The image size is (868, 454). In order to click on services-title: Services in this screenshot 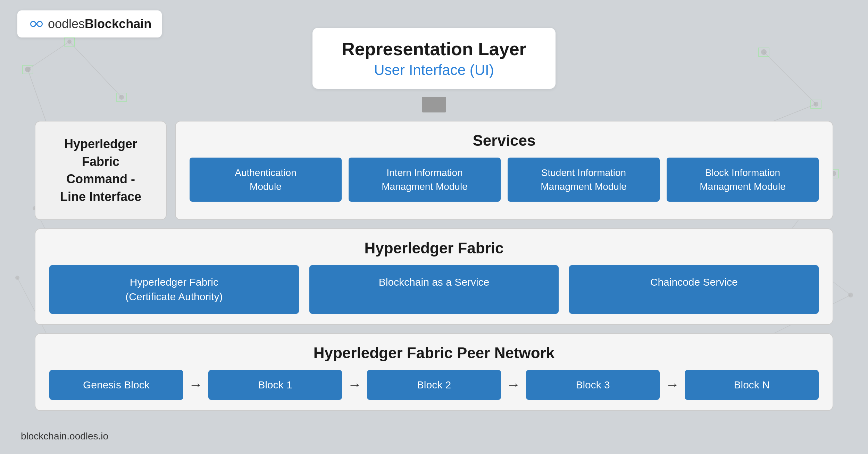, I will do `click(504, 141)`.